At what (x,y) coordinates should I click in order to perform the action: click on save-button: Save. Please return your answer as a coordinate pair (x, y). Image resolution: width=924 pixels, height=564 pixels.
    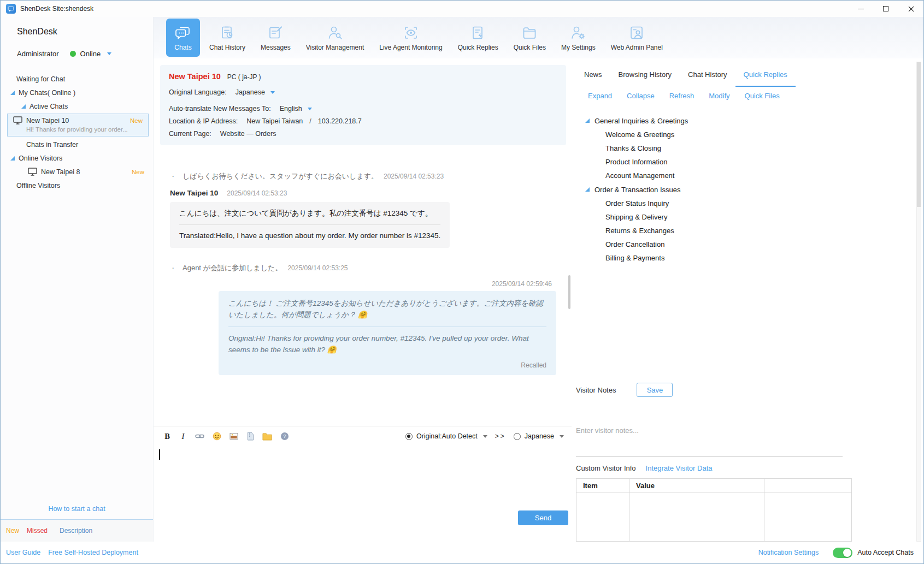
    Looking at the image, I should click on (655, 390).